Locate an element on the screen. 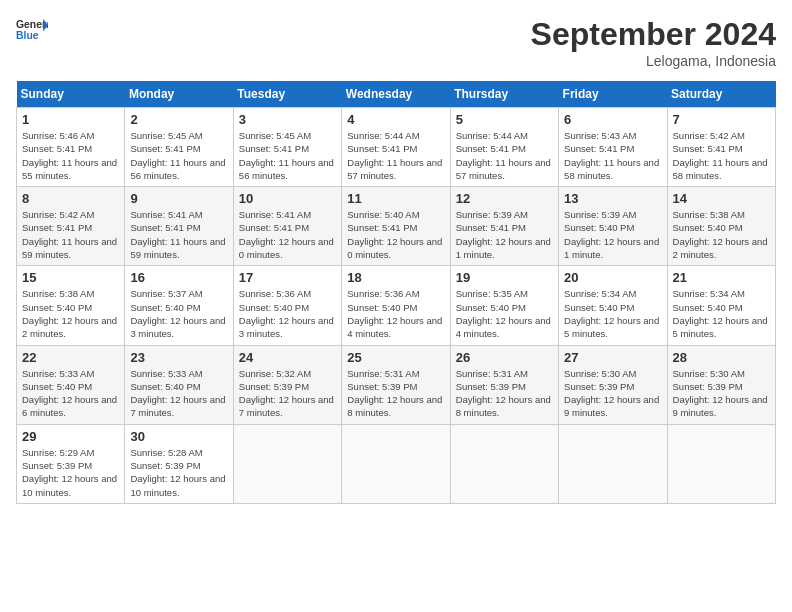 This screenshot has height=612, width=792. day-number: 26 is located at coordinates (504, 358).